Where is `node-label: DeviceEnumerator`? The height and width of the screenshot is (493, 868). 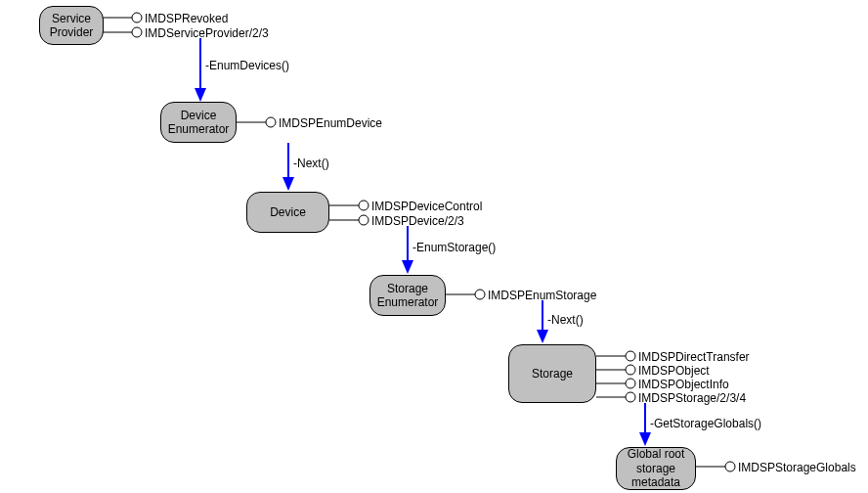
node-label: DeviceEnumerator is located at coordinates (199, 123).